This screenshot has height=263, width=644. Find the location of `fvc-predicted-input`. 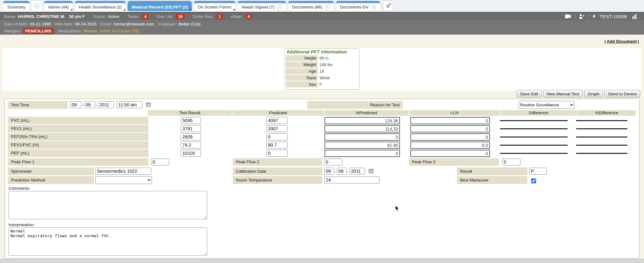

fvc-predicted-input is located at coordinates (277, 120).